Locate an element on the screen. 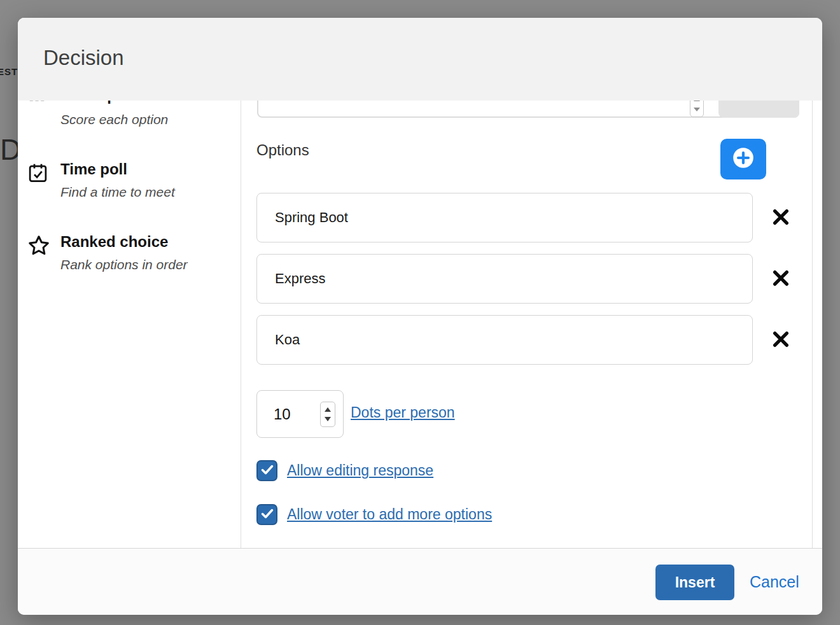  sidebar-item-time-poll: Time poll is located at coordinates (94, 169).